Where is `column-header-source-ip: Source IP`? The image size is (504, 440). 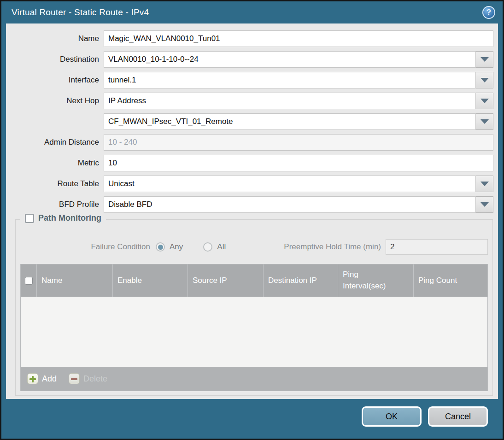 column-header-source-ip: Source IP is located at coordinates (225, 281).